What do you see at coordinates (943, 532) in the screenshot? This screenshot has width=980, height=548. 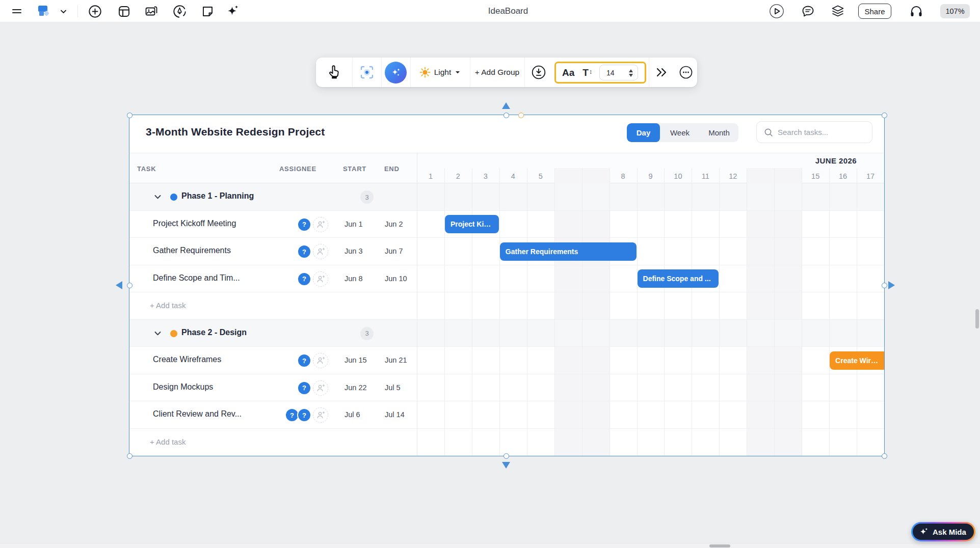 I see `ask-mida-button: Ask Mida` at bounding box center [943, 532].